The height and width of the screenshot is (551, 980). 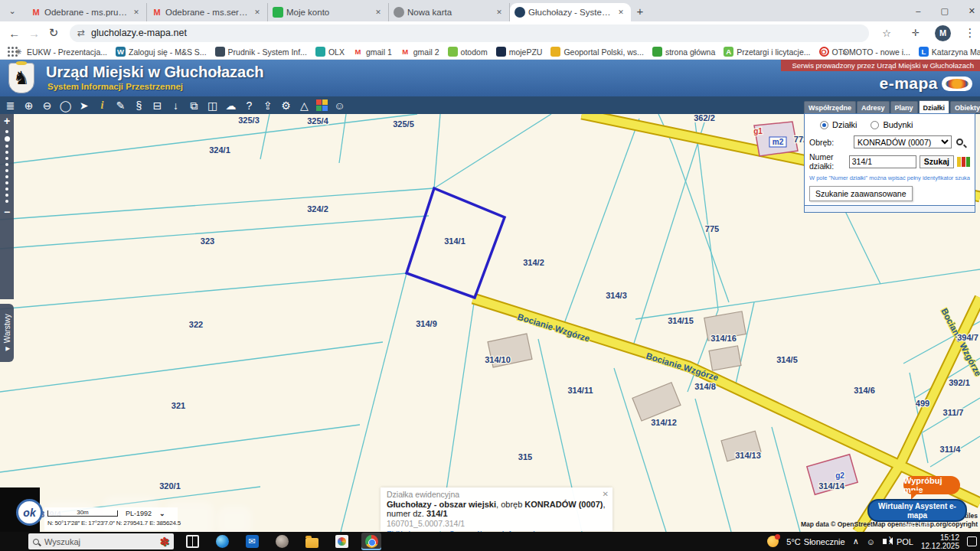 I want to click on identify-icon: i, so click(x=103, y=106).